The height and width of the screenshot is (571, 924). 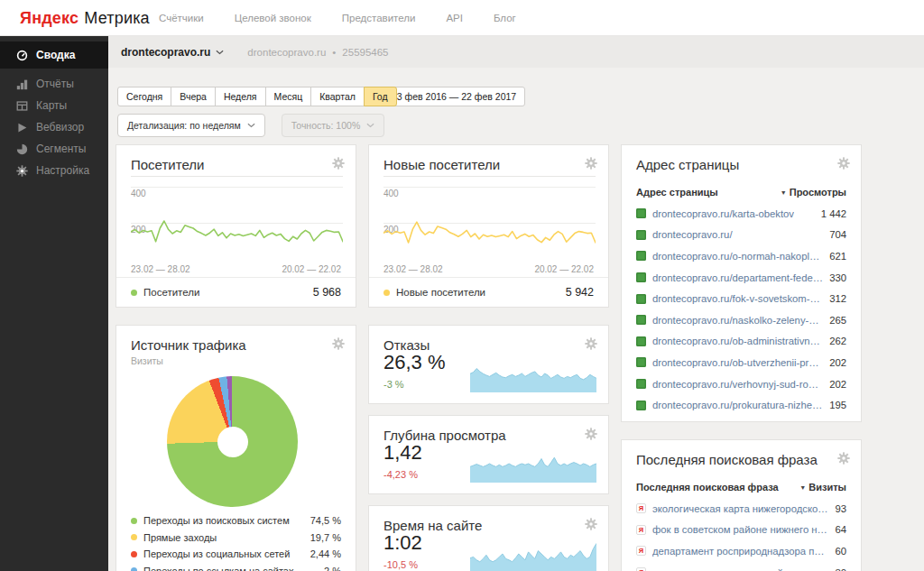 What do you see at coordinates (85, 18) in the screenshot?
I see `yandex-metrica-logo: Яндекс Метрика` at bounding box center [85, 18].